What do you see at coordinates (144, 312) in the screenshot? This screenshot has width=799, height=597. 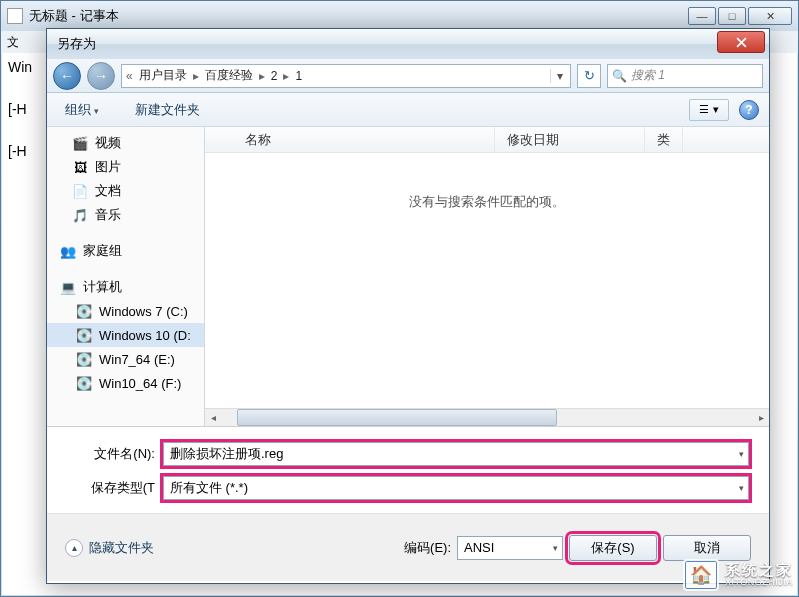 I see `sidebar-label: Windows 7 (C:)` at bounding box center [144, 312].